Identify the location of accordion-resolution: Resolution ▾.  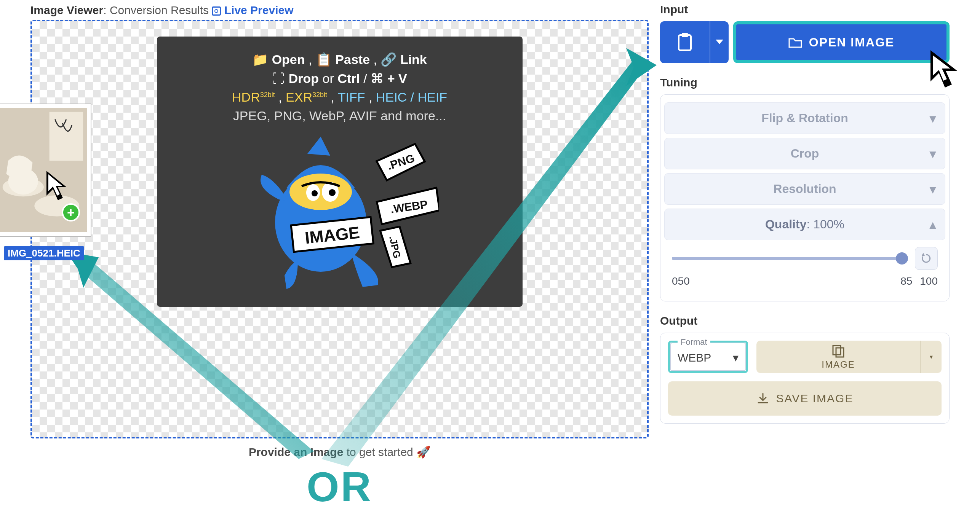
(805, 189).